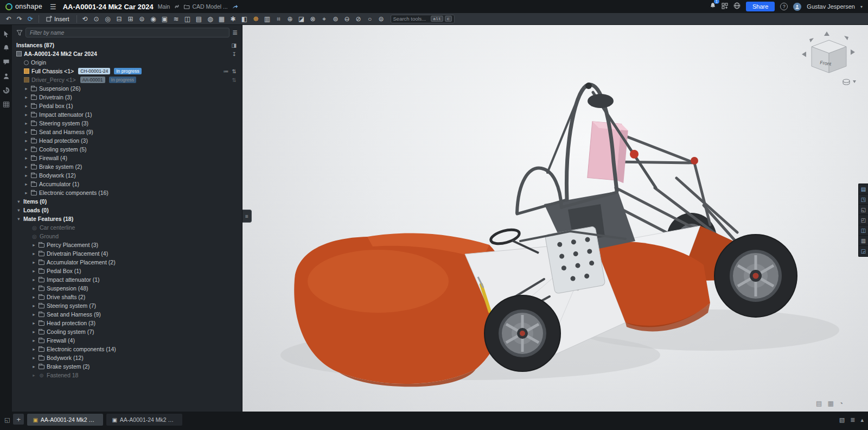 Image resolution: width=868 pixels, height=430 pixels. I want to click on mate-group-folder: ▸ Percy Placement (3), so click(127, 245).